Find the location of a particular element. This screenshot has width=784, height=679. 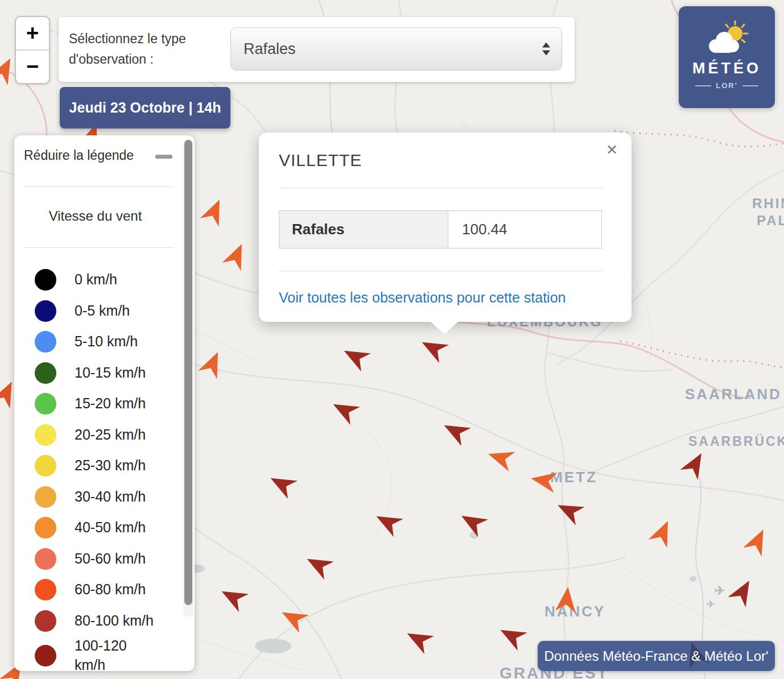

legend-item: 10-15 km/h is located at coordinates (100, 373).